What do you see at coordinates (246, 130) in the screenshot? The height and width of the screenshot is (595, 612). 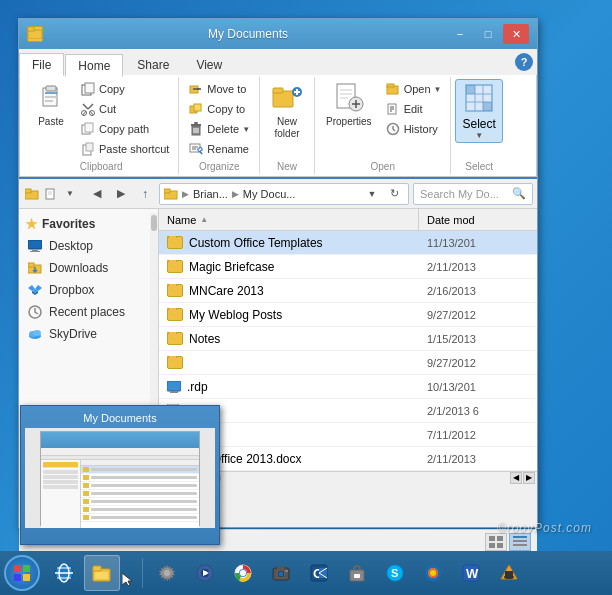 I see `delete-dropdown: ▼` at bounding box center [246, 130].